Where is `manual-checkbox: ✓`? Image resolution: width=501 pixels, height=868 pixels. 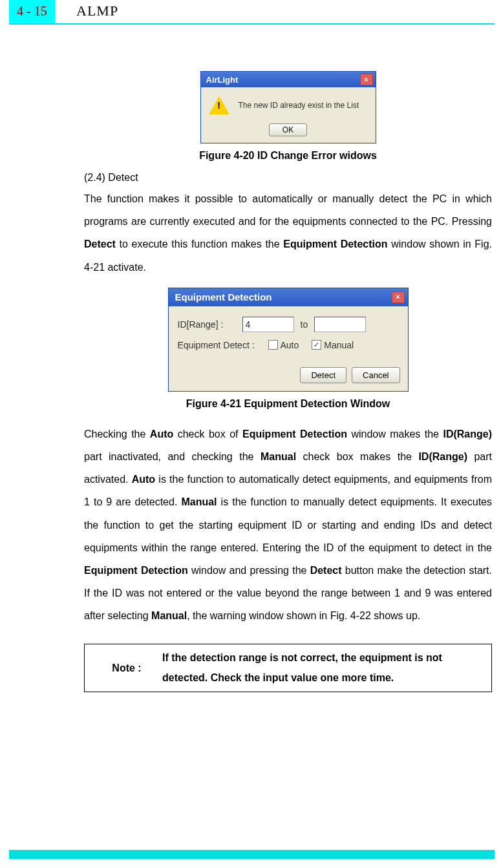 manual-checkbox: ✓ is located at coordinates (317, 345).